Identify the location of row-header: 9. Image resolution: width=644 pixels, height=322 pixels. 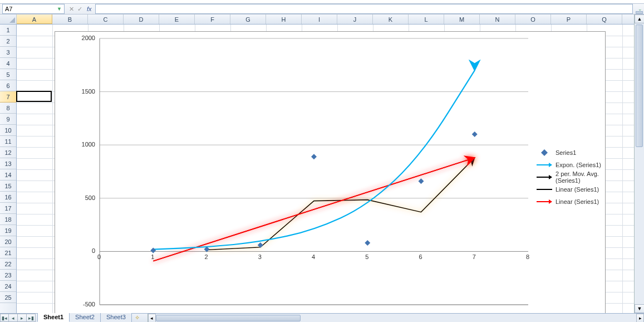
(8, 119).